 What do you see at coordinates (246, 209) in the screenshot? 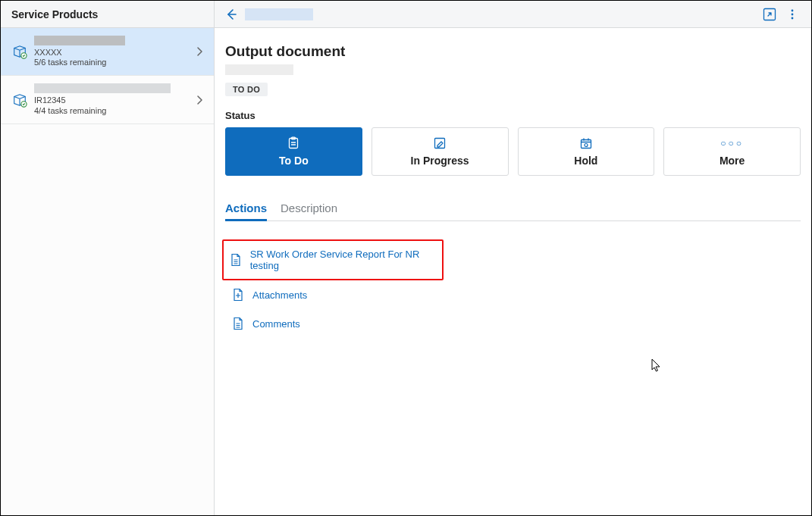
I see `tab-actions: Actions` at bounding box center [246, 209].